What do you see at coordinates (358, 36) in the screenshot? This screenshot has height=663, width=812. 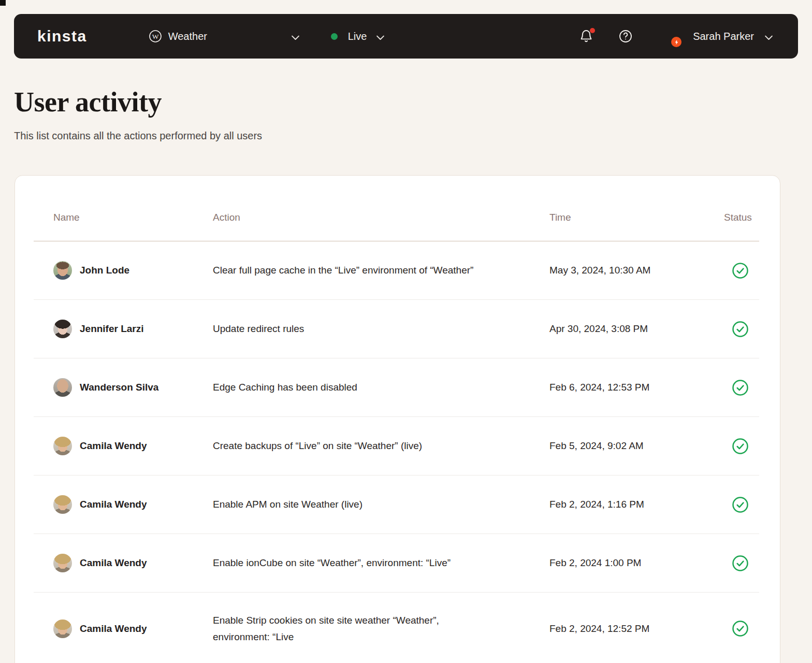 I see `environment-selector-dropdown: Live` at bounding box center [358, 36].